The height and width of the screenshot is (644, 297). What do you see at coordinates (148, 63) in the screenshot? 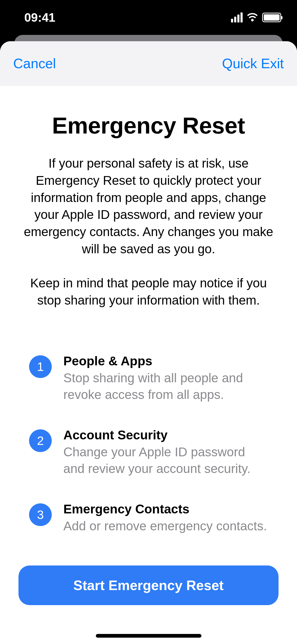
I see `navigation-bar: Cancel Quick Exit` at bounding box center [148, 63].